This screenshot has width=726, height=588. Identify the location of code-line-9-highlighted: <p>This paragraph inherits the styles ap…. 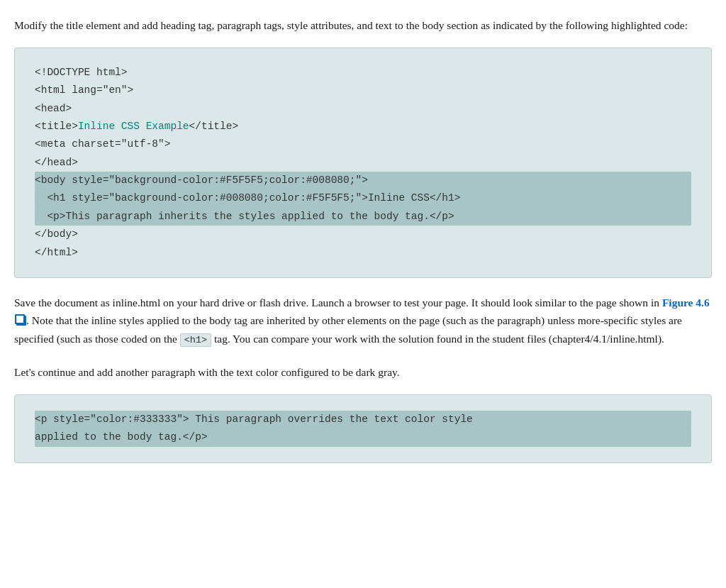
(363, 217).